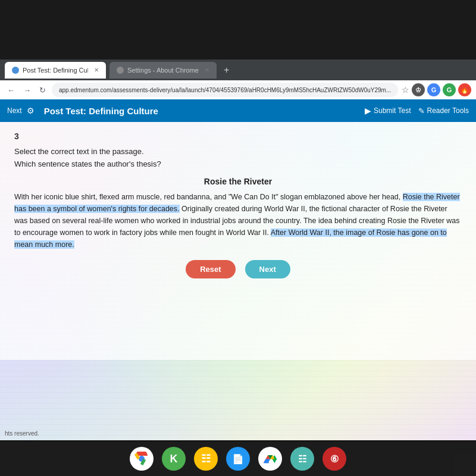 This screenshot has width=476, height=476. Describe the element at coordinates (174, 459) in the screenshot. I see `taskbar-k-app: K` at that location.